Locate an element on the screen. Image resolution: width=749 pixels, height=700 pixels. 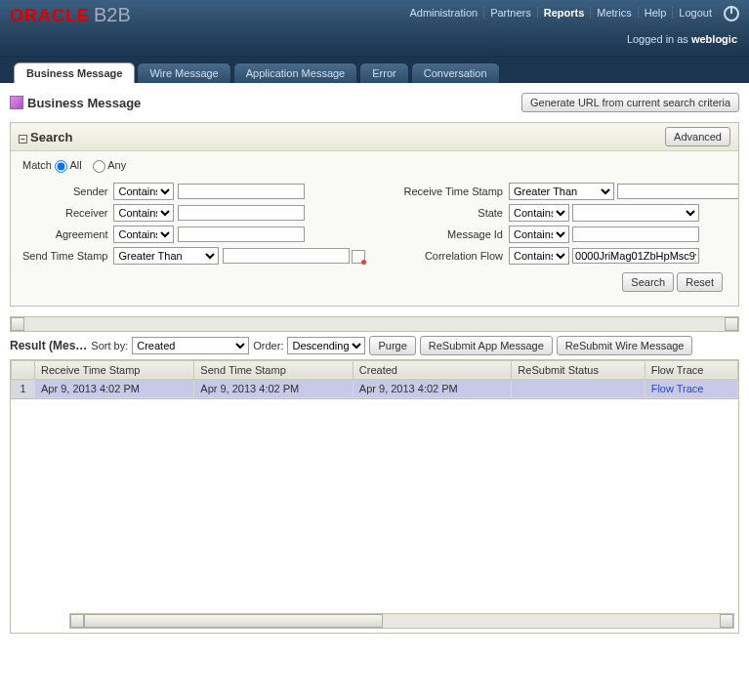
sort-by-select: Created is located at coordinates (190, 346).